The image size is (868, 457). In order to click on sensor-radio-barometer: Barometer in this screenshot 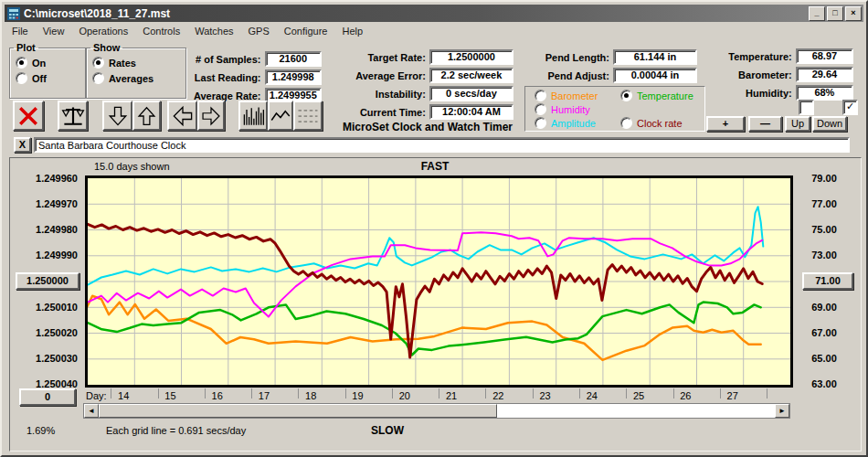, I will do `click(566, 95)`.